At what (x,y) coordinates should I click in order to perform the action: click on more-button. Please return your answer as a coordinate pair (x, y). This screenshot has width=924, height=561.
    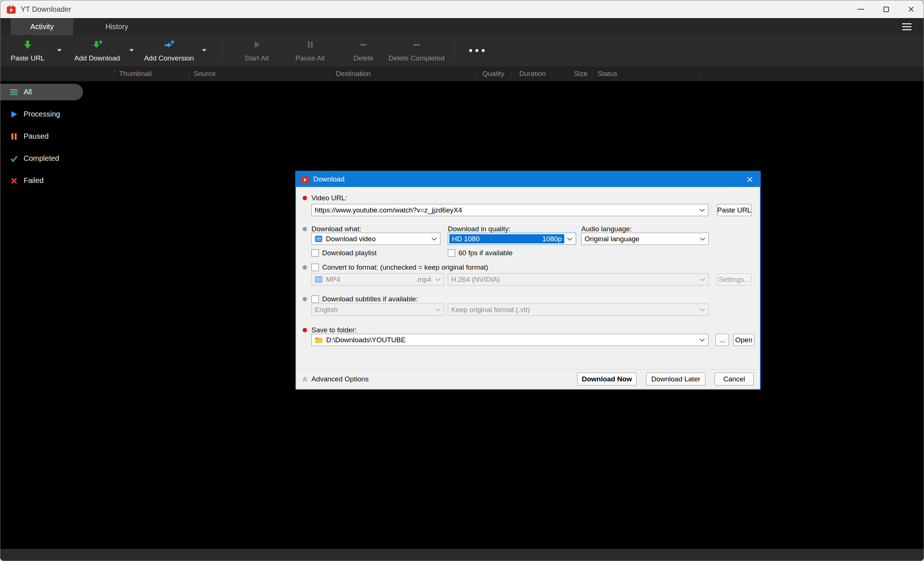
    Looking at the image, I should click on (477, 50).